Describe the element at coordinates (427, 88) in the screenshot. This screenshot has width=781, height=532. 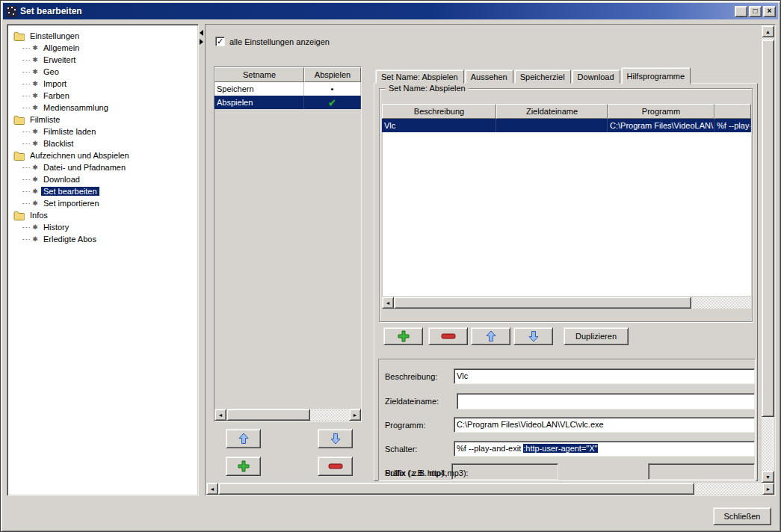
I see `groupbox-title: Set Name: Abspielen` at that location.